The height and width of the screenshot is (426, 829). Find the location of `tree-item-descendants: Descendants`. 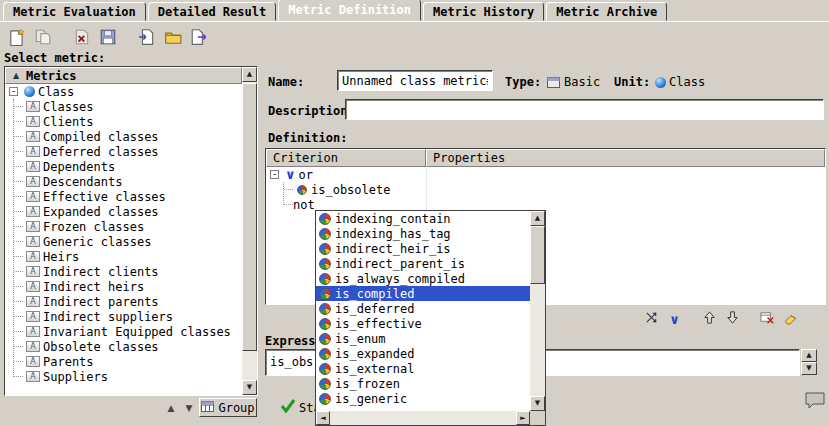

tree-item-descendants: Descendants is located at coordinates (124, 182).